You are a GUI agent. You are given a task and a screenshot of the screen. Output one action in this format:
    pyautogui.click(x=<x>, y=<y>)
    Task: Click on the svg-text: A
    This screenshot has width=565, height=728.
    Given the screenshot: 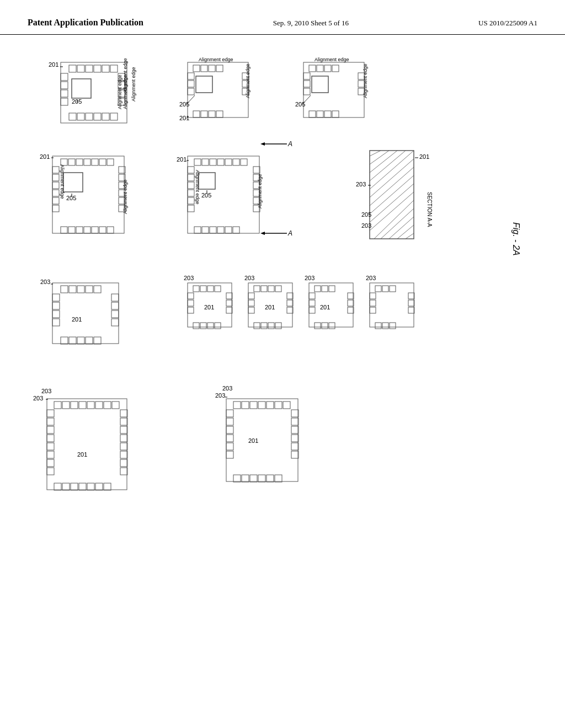 What is the action you would take?
    pyautogui.click(x=290, y=233)
    